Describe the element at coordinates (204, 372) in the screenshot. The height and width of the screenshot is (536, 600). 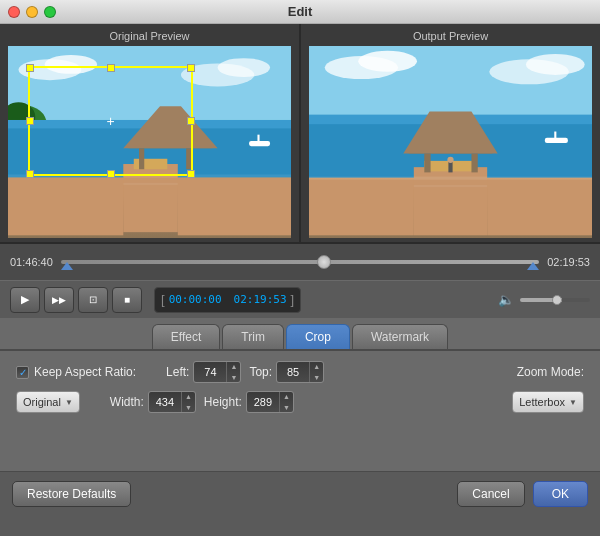
I see `left-field-group: Left: 74 ▲ ▼` at that location.